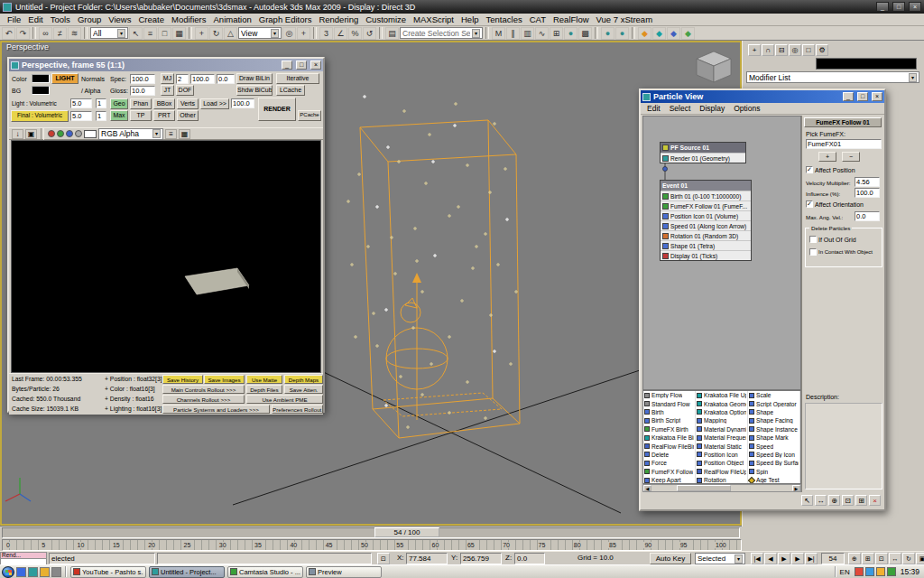  Describe the element at coordinates (60, 20) in the screenshot. I see `menu-tools: Tools` at that location.